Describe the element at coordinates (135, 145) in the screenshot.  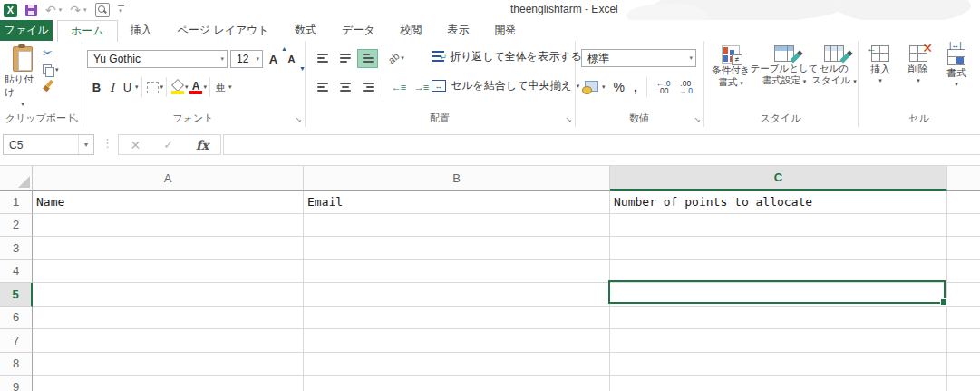
I see `cancel-icon: ✕` at that location.